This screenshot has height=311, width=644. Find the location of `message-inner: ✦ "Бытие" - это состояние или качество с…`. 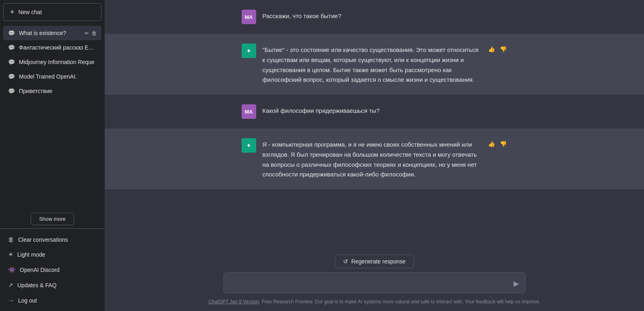

message-inner: ✦ "Бытие" - это состояние или качество с… is located at coordinates (375, 64).